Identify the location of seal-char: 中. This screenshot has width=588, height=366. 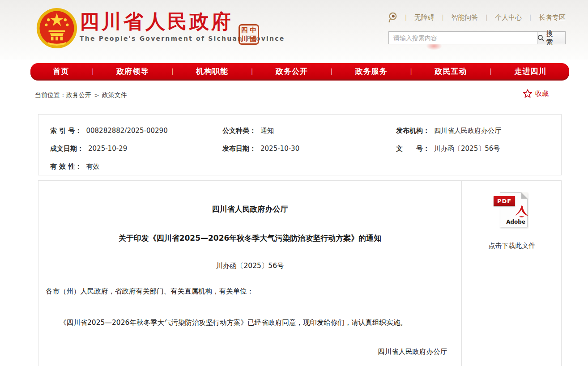
(253, 30).